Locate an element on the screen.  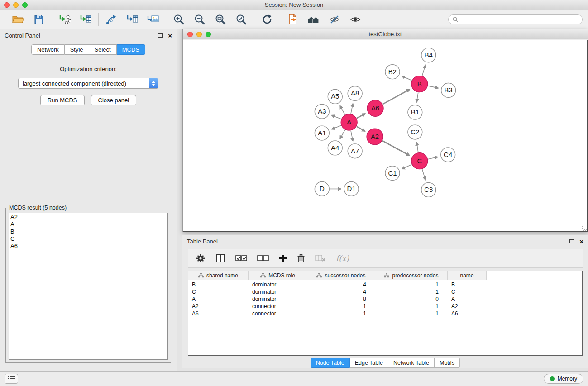
tab-mcds: MCDS is located at coordinates (131, 50).